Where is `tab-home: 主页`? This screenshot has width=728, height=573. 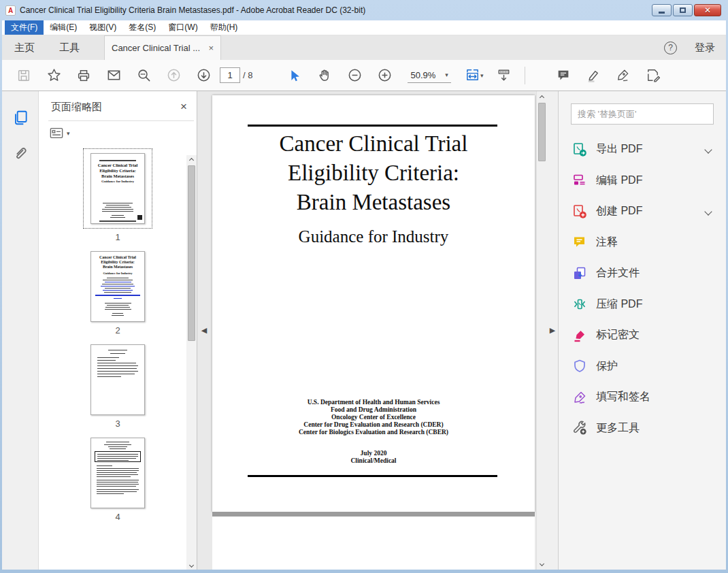 tab-home: 主页 is located at coordinates (24, 48).